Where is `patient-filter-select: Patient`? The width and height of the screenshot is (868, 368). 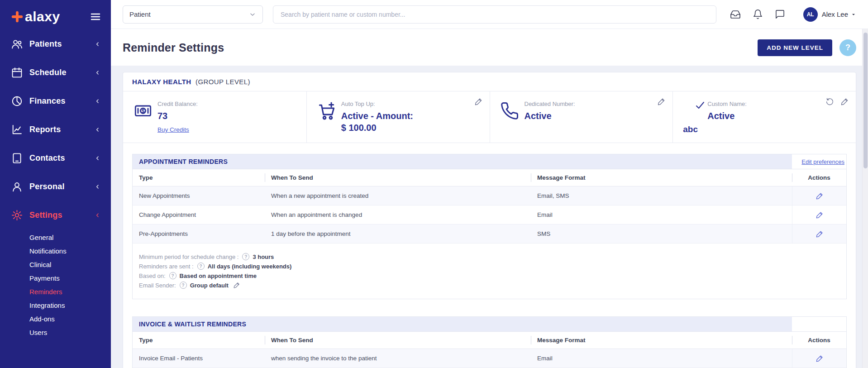
patient-filter-select: Patient is located at coordinates (193, 14).